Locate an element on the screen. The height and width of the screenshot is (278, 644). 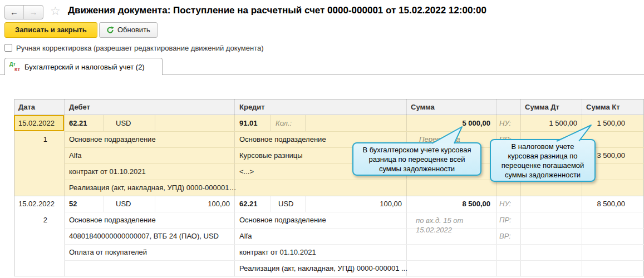
refresh-button: Обновить is located at coordinates (128, 30).